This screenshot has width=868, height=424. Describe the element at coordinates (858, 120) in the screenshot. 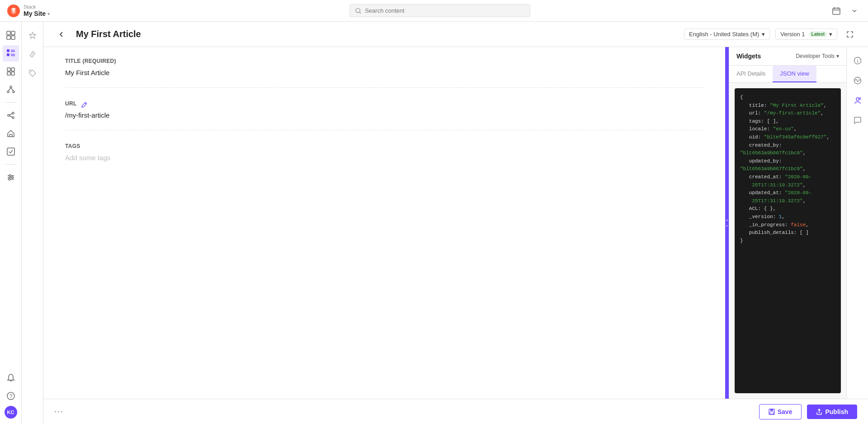

I see `rail-comments-icon` at that location.